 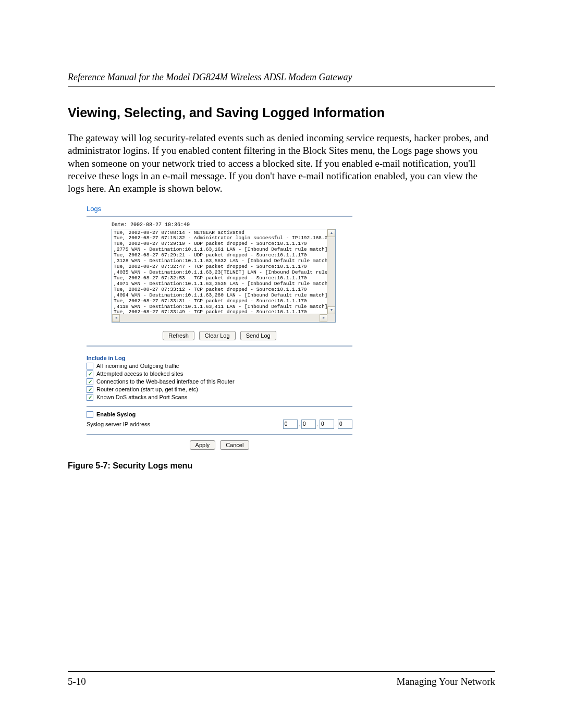 I want to click on send-log-button: Send Log, so click(x=259, y=336).